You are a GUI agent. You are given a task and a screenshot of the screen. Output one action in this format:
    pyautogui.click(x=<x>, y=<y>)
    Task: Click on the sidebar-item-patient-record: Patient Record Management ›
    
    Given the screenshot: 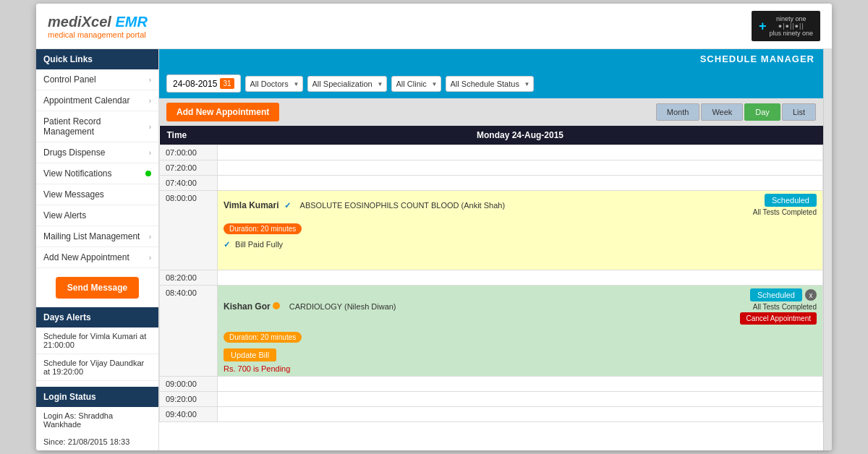 What is the action you would take?
    pyautogui.click(x=97, y=127)
    